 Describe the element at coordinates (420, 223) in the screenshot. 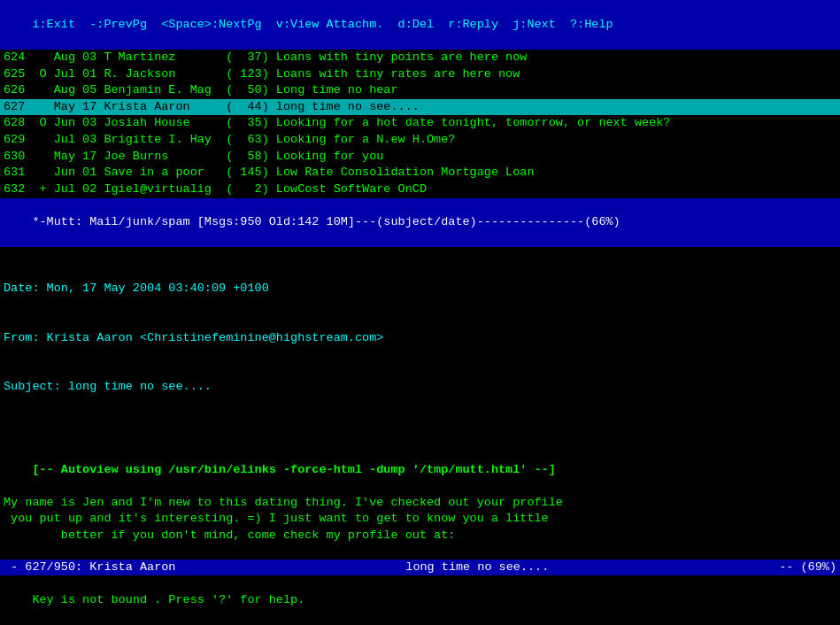

I see `folder-status-bar: *-Mutt: Mail/junk/spam [Msgs:950 Old:142…` at that location.